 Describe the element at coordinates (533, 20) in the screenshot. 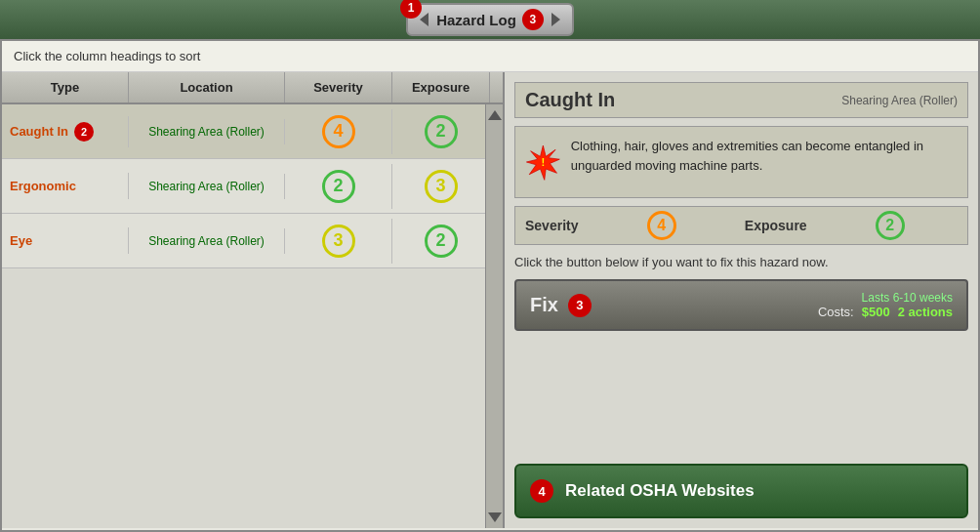

I see `hazard-count-badge: 3` at that location.